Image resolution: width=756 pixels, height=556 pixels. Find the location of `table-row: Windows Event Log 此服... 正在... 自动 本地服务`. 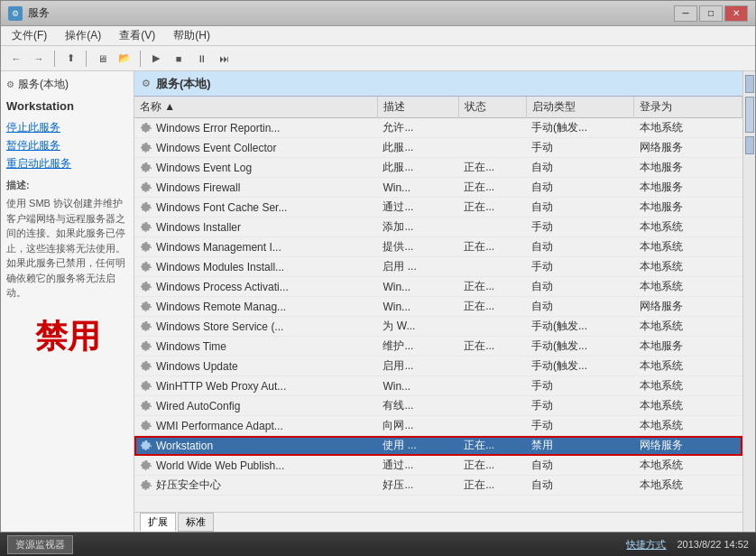

table-row: Windows Event Log 此服... 正在... 自动 本地服务 is located at coordinates (438, 168).